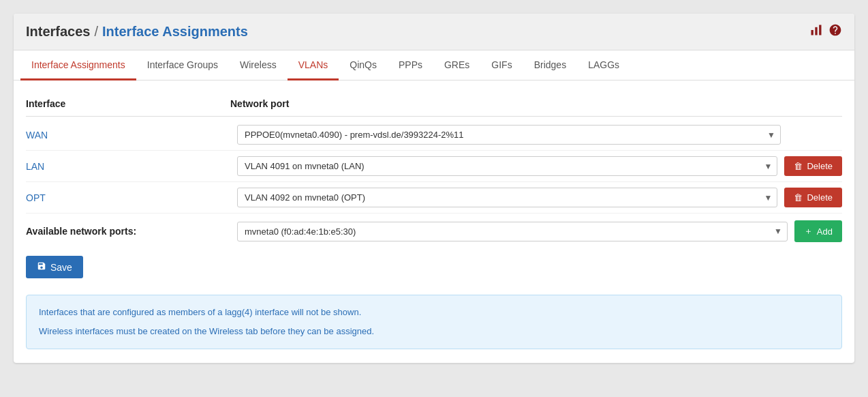 The width and height of the screenshot is (868, 397). What do you see at coordinates (35, 166) in the screenshot?
I see `iface-link-lan: LAN` at bounding box center [35, 166].